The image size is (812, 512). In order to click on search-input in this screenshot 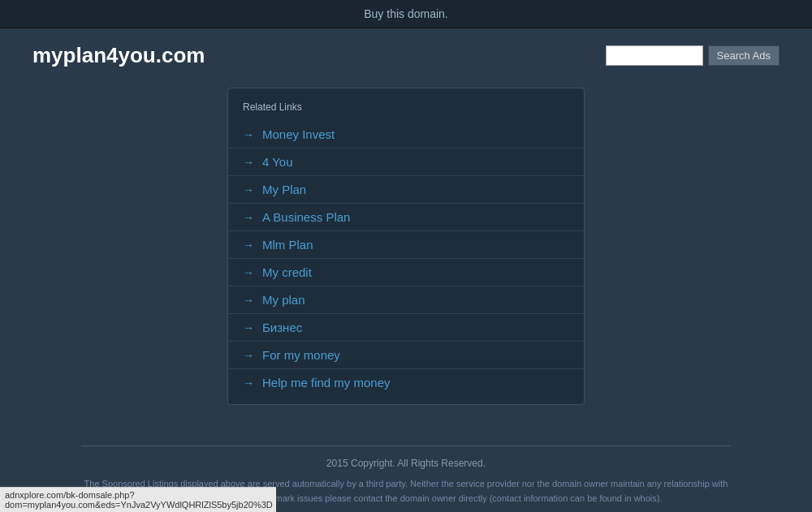, I will do `click(654, 55)`.